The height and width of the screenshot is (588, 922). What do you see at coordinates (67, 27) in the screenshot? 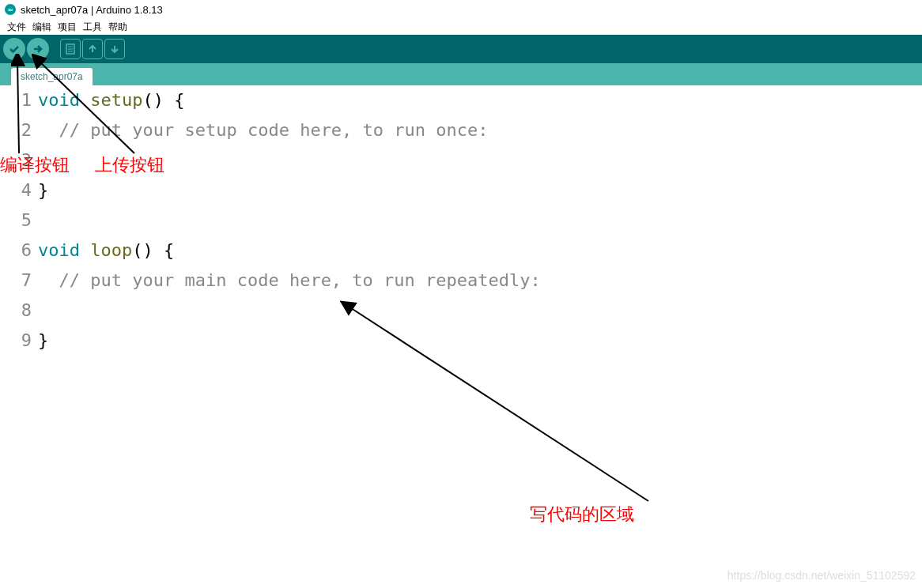
I see `menu-sketch: 项目` at bounding box center [67, 27].